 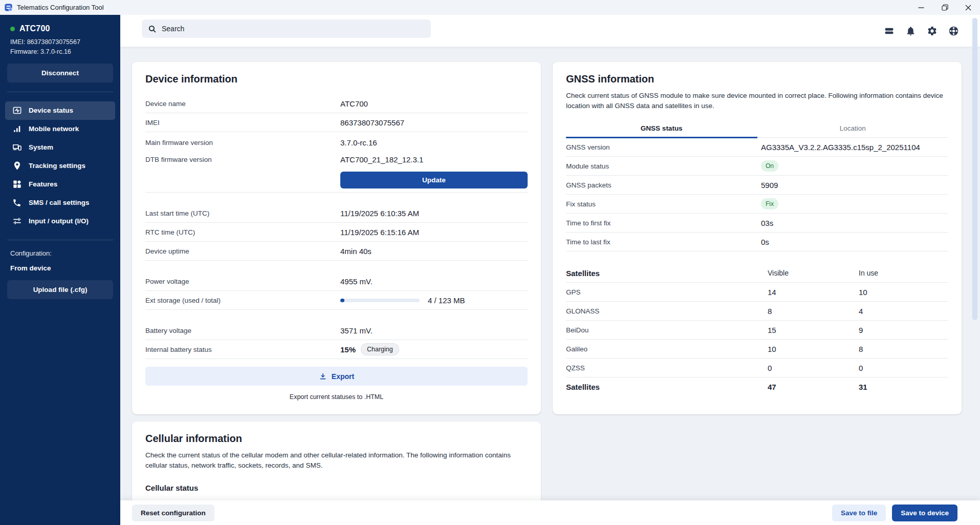 What do you see at coordinates (337, 331) in the screenshot?
I see `row-battery-voltage: Battery voltage 3571 mV.` at bounding box center [337, 331].